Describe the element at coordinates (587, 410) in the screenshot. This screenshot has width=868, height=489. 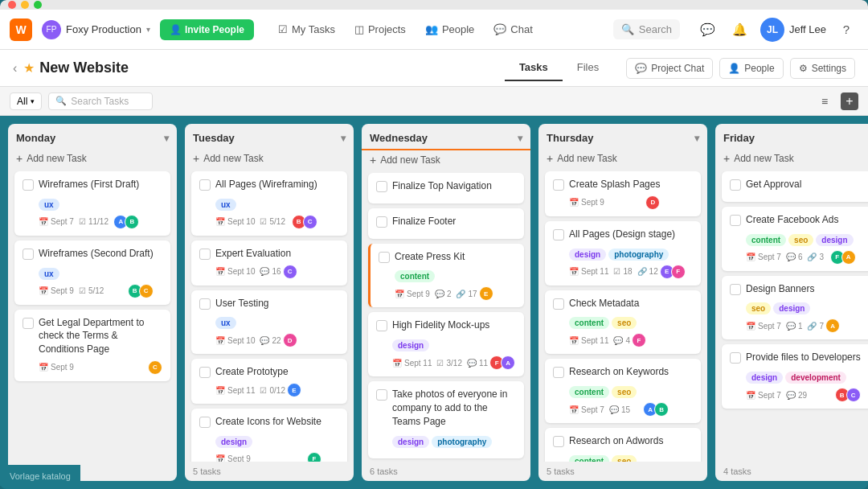
I see `task-date: 📅Sept 7` at that location.